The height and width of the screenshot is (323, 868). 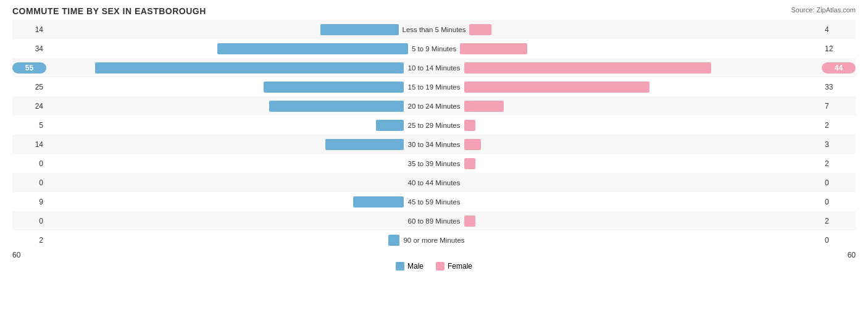 What do you see at coordinates (838, 49) in the screenshot?
I see `female-value: 12` at bounding box center [838, 49].